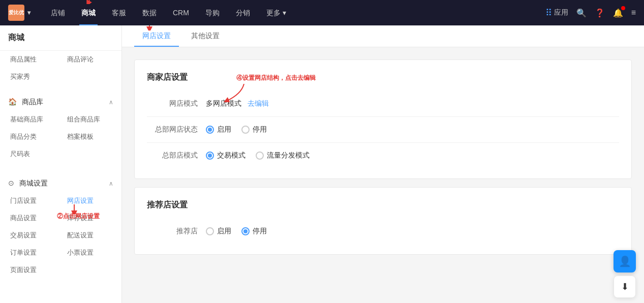 This screenshot has height=303, width=644. What do you see at coordinates (219, 130) in the screenshot?
I see `hq-store-enable-option: 启用` at bounding box center [219, 130].